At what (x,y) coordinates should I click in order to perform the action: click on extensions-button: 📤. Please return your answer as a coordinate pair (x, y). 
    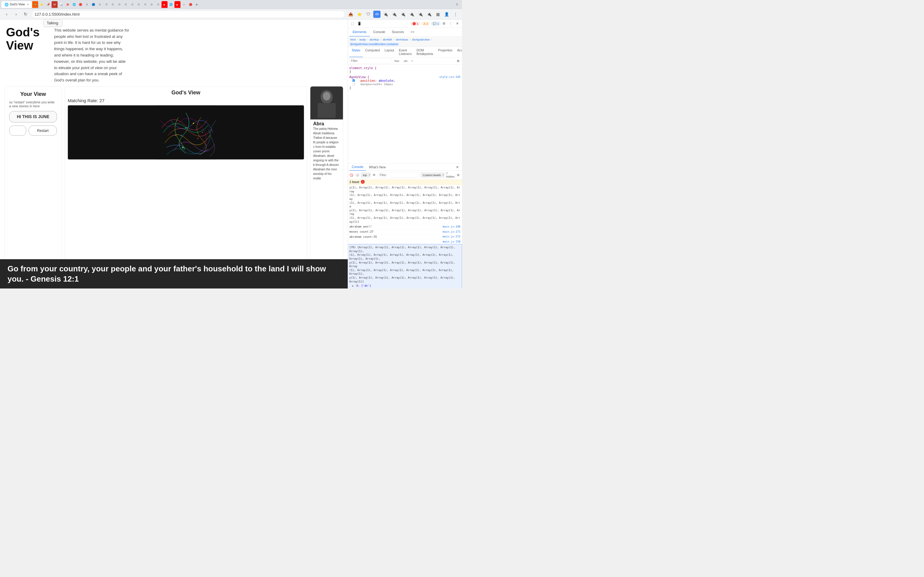
    Looking at the image, I should click on (351, 14).